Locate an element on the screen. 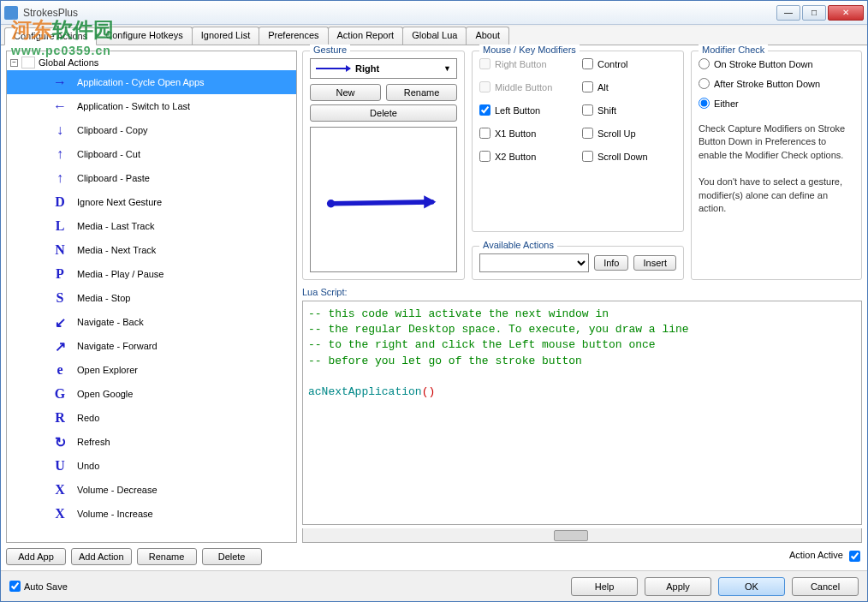  action-active-checkbox is located at coordinates (854, 557).